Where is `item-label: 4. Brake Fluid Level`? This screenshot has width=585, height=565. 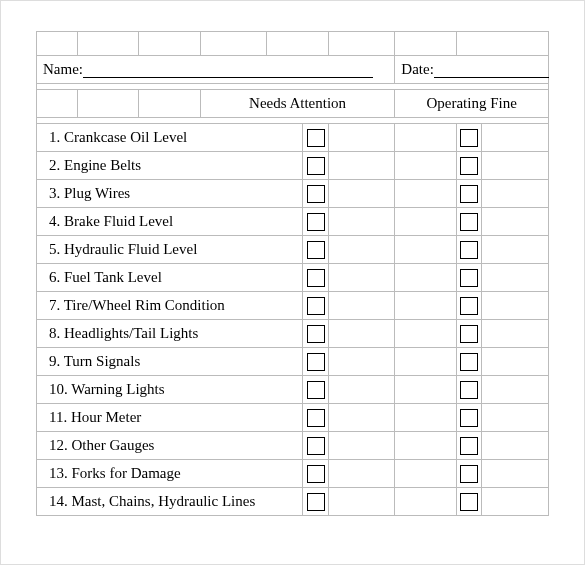 item-label: 4. Brake Fluid Level is located at coordinates (170, 222).